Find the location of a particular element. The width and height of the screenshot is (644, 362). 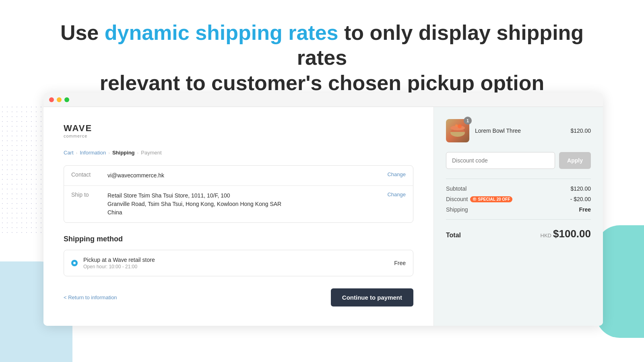

breadcrumb: Cart › Information › Shipping › Payment is located at coordinates (238, 153).